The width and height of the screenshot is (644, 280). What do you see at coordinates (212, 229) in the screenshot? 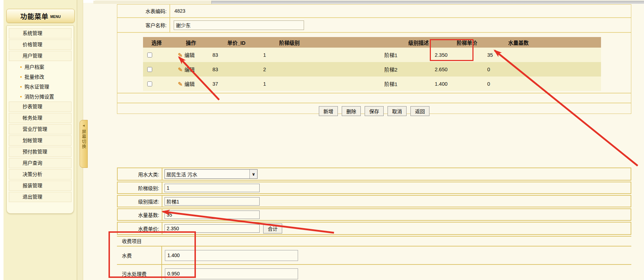
I see `unit-price-input` at bounding box center [212, 229].